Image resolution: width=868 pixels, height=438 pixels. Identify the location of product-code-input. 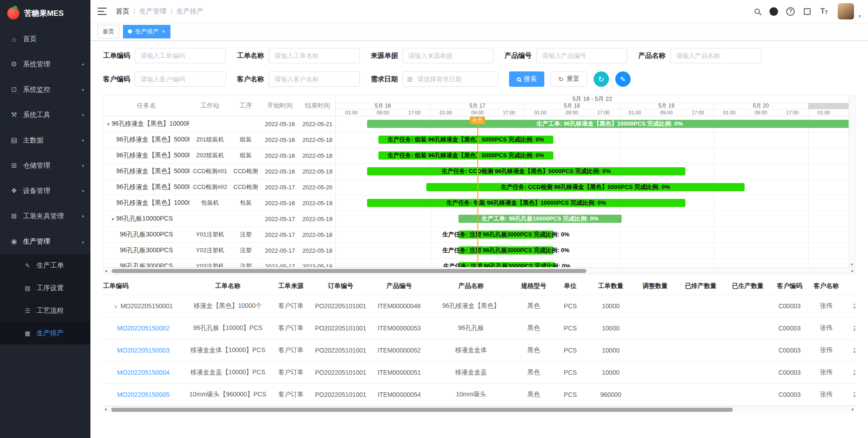
(582, 56).